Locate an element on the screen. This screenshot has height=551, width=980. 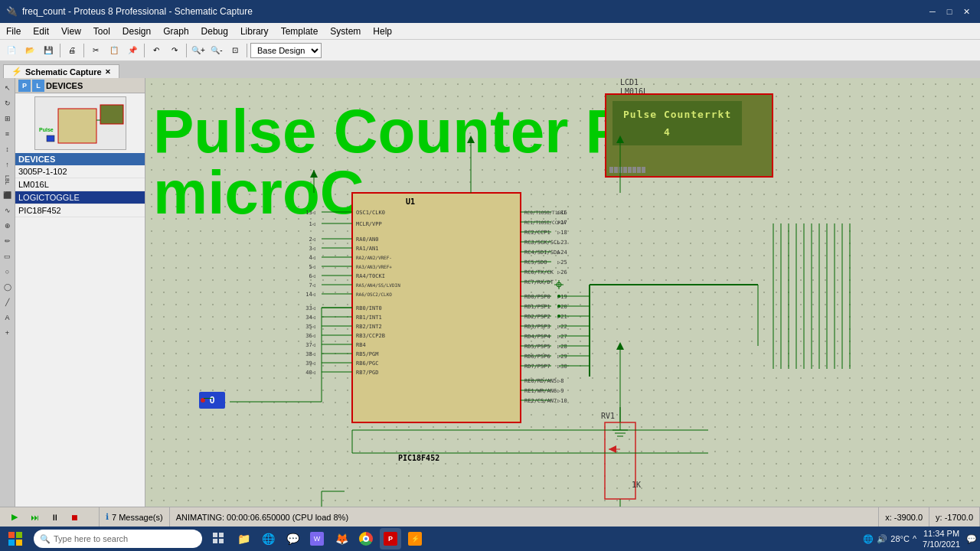
start-button is located at coordinates (15, 539).